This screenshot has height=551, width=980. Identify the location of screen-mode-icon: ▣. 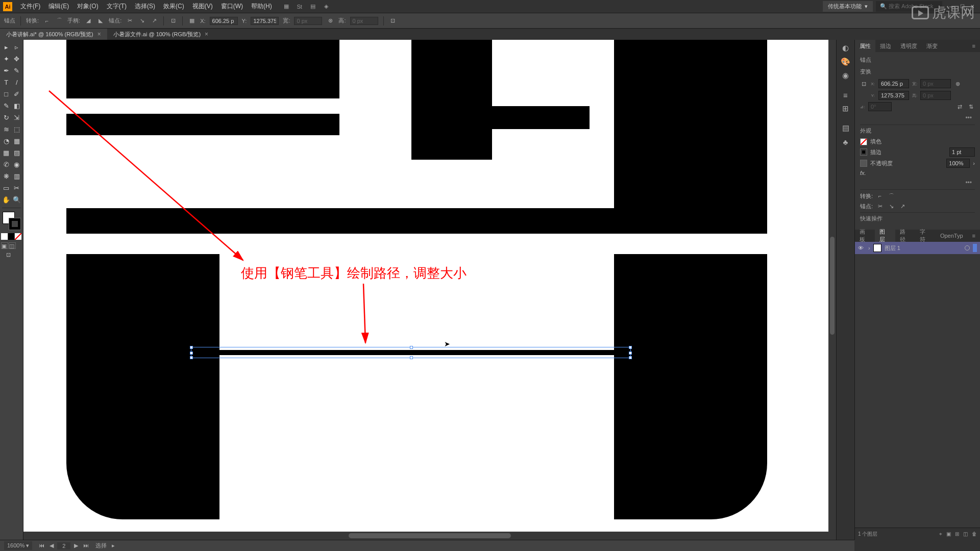
(5, 246).